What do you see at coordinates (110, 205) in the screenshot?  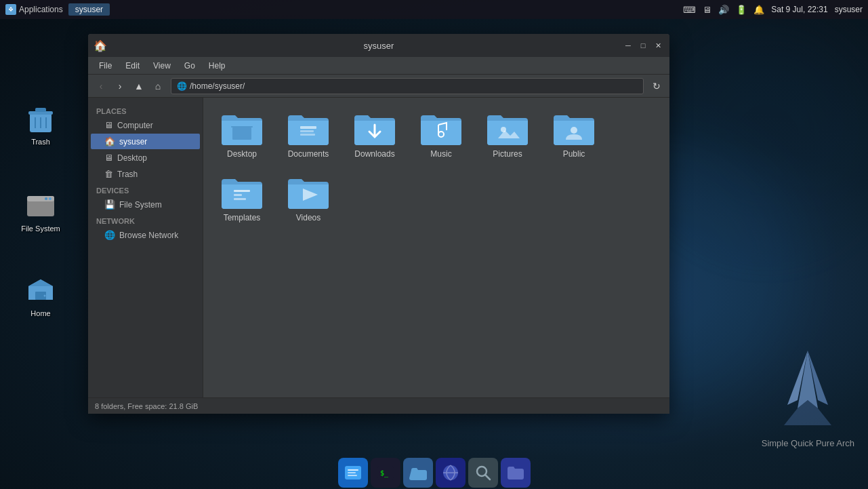 I see `filesystem-sidebar-icon: 💾` at bounding box center [110, 205].